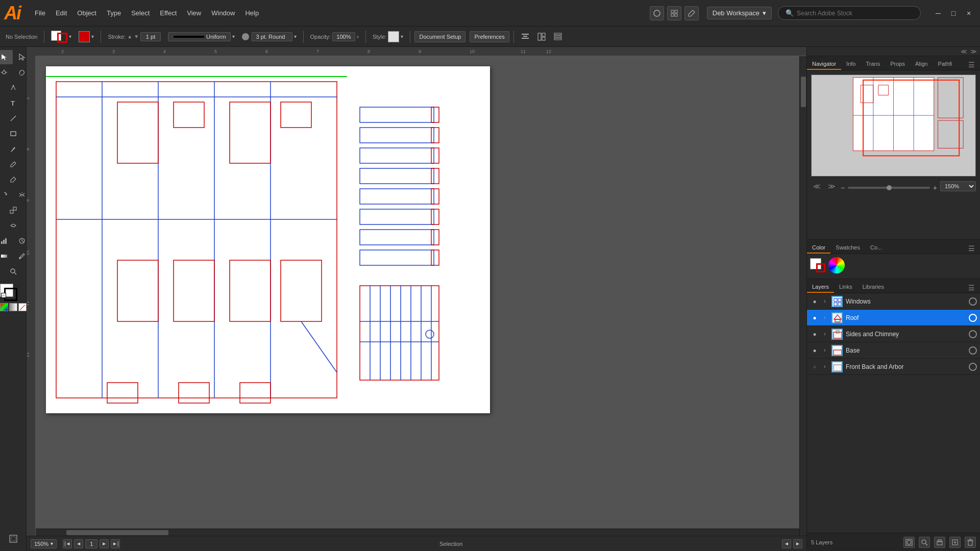  What do you see at coordinates (692, 13) in the screenshot?
I see `brush-icon-btn` at bounding box center [692, 13].